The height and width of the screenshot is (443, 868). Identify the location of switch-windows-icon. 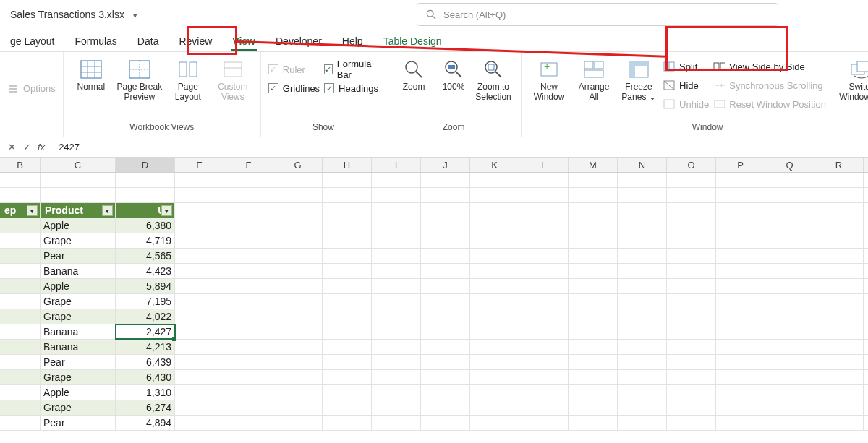
(859, 69).